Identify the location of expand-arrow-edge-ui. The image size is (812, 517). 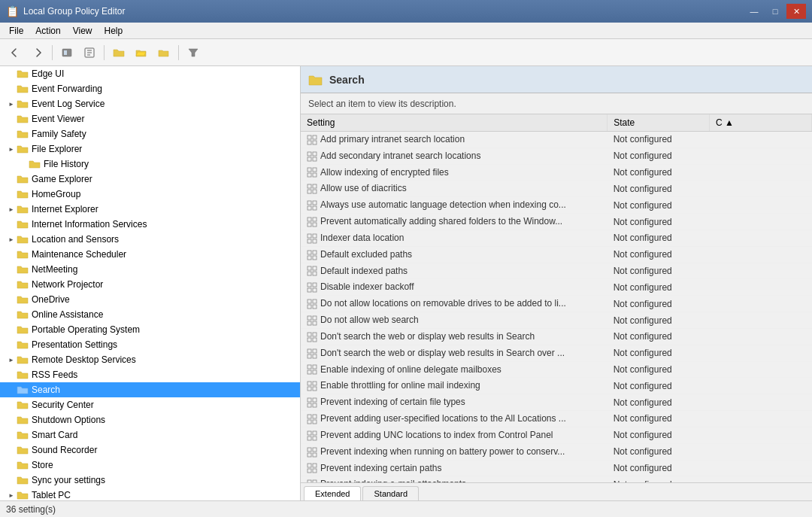
(11, 74).